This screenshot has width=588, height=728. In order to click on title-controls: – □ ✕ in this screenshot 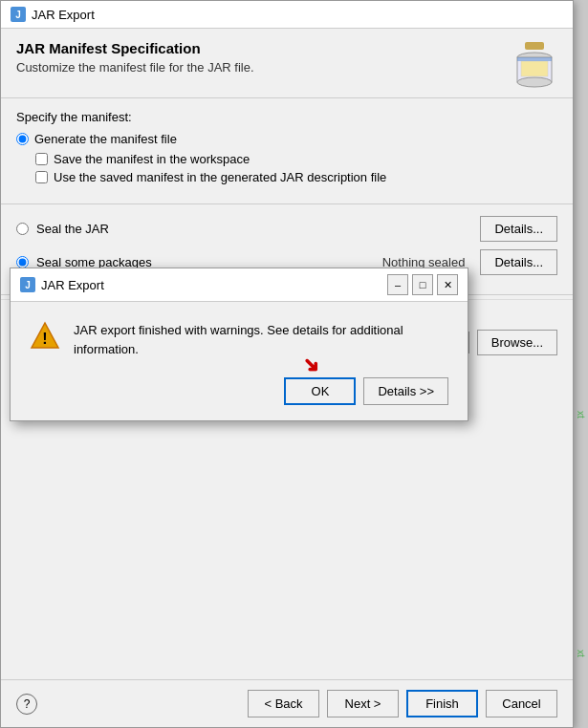, I will do `click(423, 285)`.